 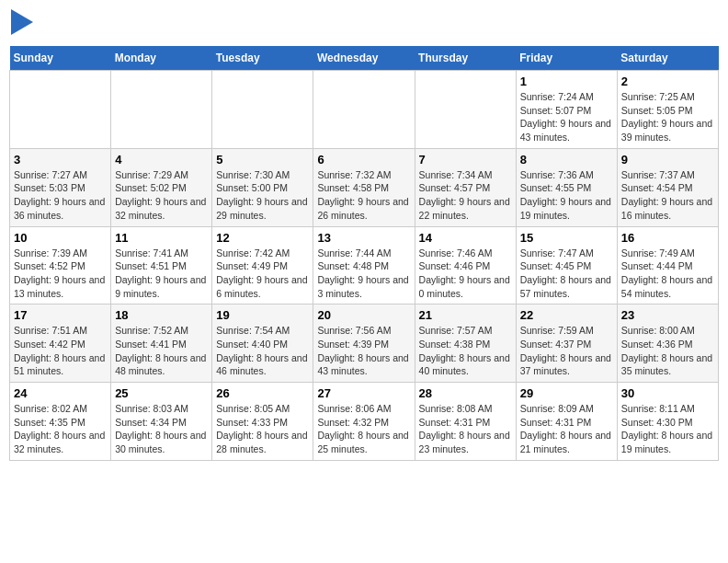 What do you see at coordinates (667, 315) in the screenshot?
I see `day-number: 23` at bounding box center [667, 315].